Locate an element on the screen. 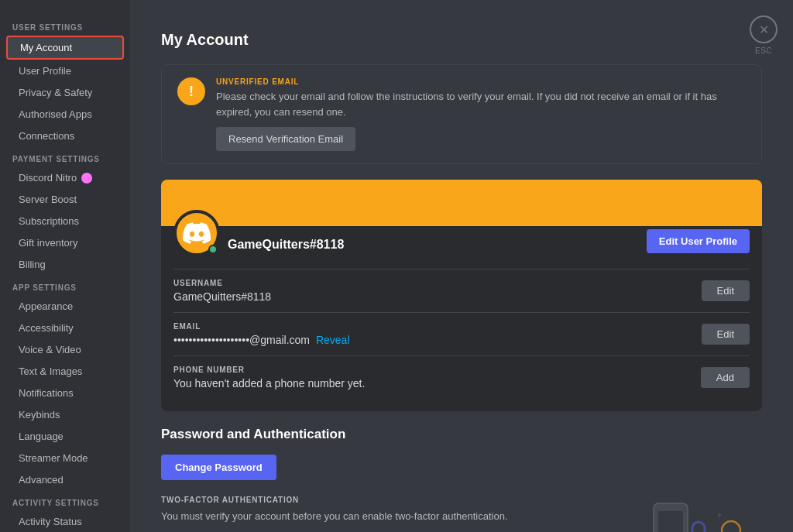 This screenshot has height=532, width=793. sidebar-item-label: Gift inventory is located at coordinates (48, 243).